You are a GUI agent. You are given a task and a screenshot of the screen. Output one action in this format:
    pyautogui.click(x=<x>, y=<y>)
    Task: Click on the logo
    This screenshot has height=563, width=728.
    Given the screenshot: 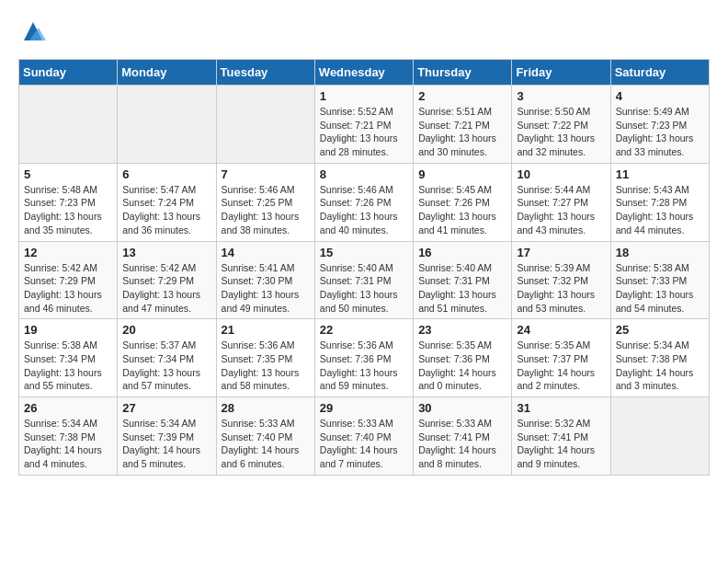 What is the action you would take?
    pyautogui.click(x=32, y=31)
    